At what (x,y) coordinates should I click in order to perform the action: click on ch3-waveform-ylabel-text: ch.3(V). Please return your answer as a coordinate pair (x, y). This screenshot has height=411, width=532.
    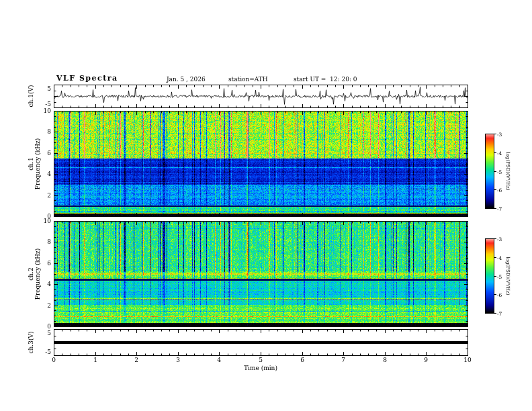
    Looking at the image, I should click on (31, 342).